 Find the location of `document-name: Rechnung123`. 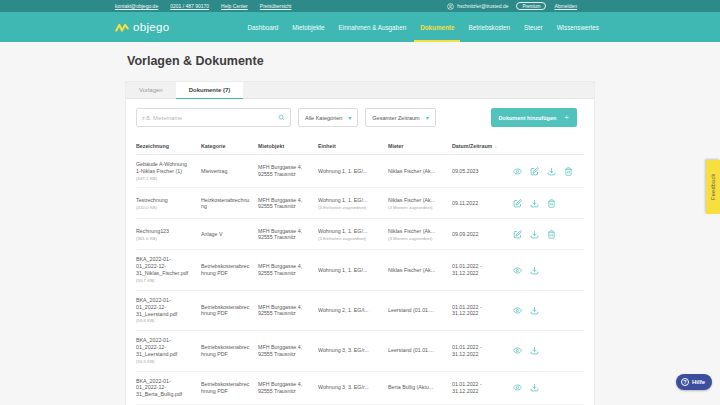

document-name: Rechnung123 is located at coordinates (164, 232).